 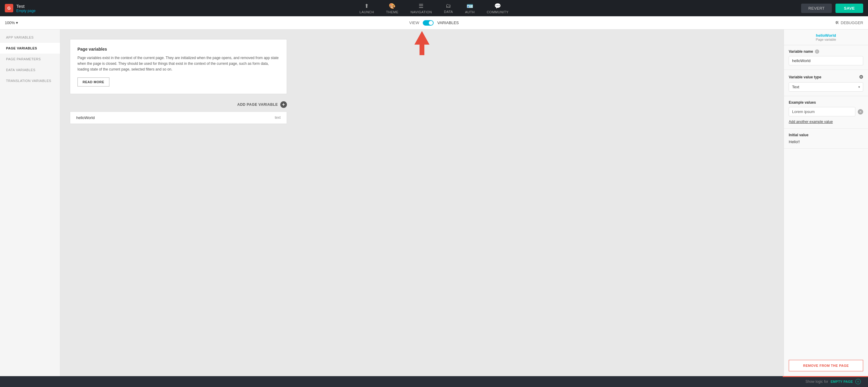 What do you see at coordinates (826, 37) in the screenshot?
I see `right-panel-header: helloWorld Page variable` at bounding box center [826, 37].